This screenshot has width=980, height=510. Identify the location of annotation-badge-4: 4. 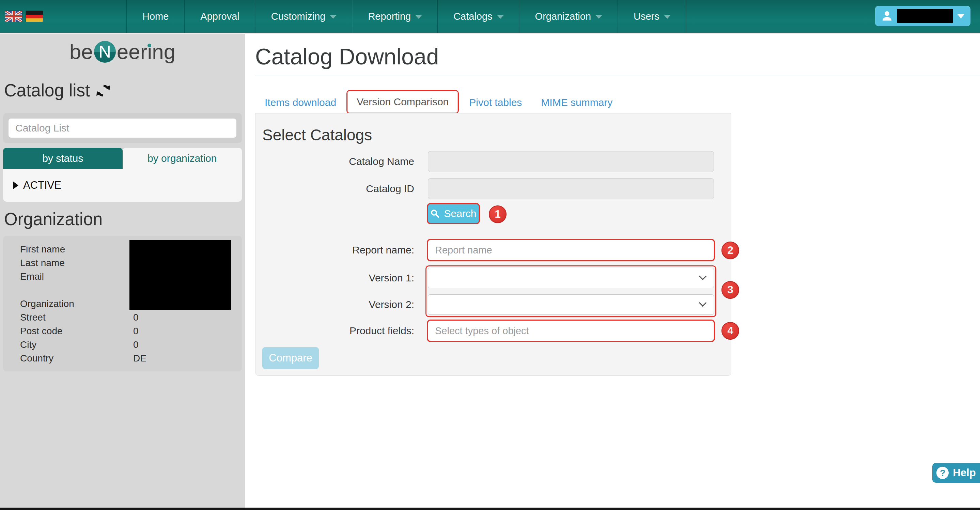
(730, 331).